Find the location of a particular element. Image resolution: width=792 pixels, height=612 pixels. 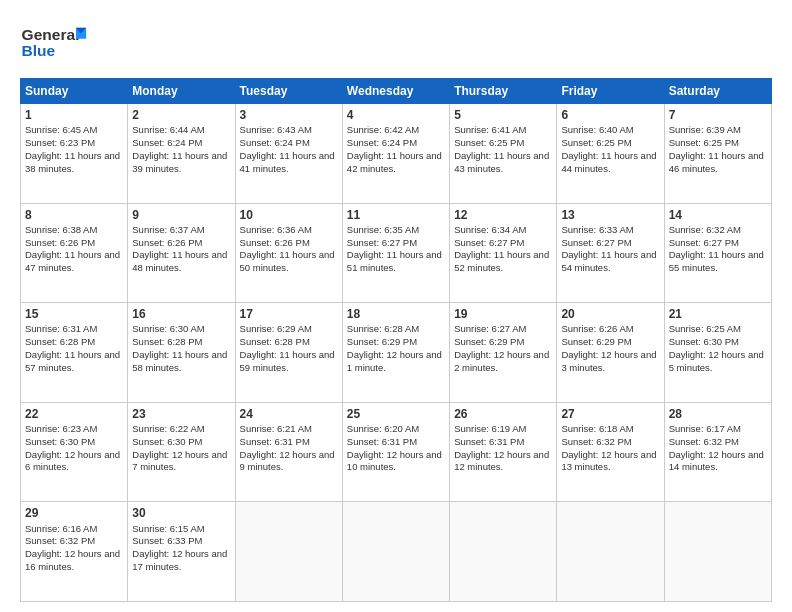

sunrise-text: Sunrise: 6:41 AM is located at coordinates (490, 130).